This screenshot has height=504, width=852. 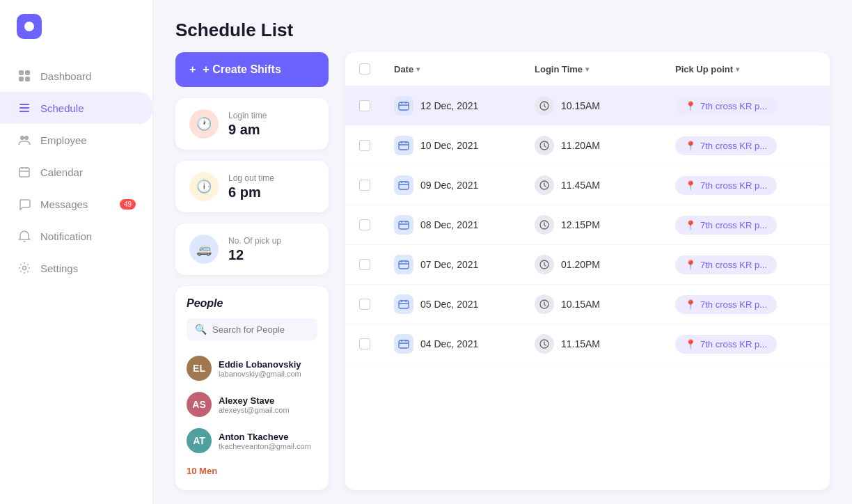 What do you see at coordinates (587, 106) in the screenshot?
I see `table-row: 12 Dec, 2021 10.15AM 📍 7th cross KR p...` at bounding box center [587, 106].